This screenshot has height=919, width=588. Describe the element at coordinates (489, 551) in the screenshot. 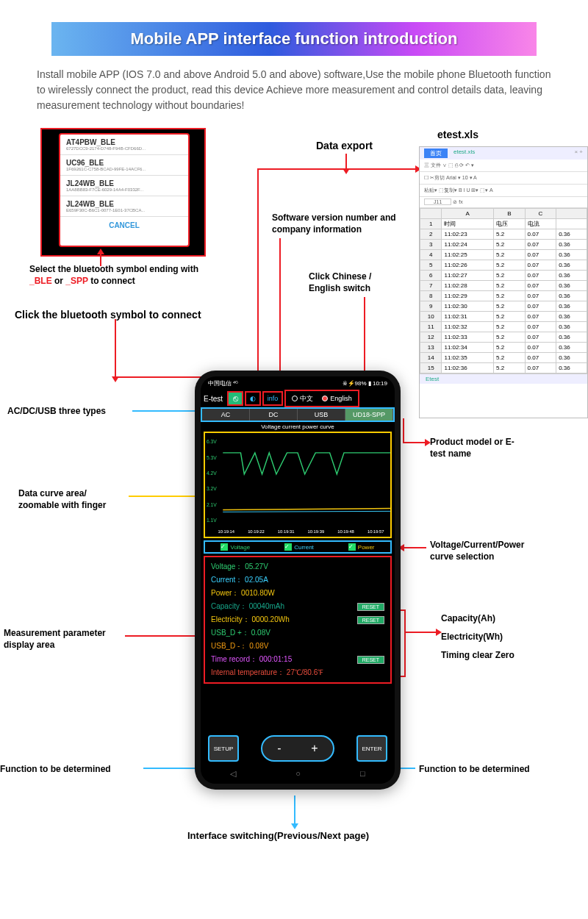

I see `label-curve-sel: Voltage/Current/Power curve selection` at that location.